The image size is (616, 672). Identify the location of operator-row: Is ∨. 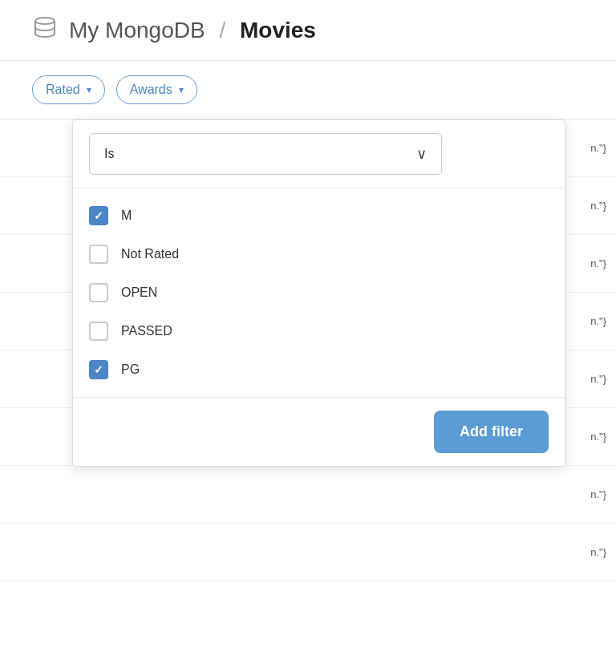
(319, 154).